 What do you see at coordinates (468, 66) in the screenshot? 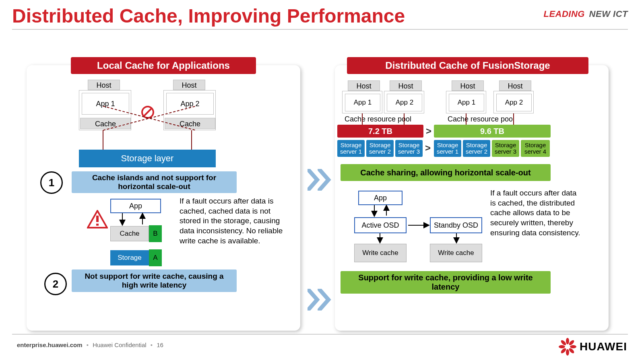
I see `panel-right-header: Distributed Cache of FusionStorage` at bounding box center [468, 66].